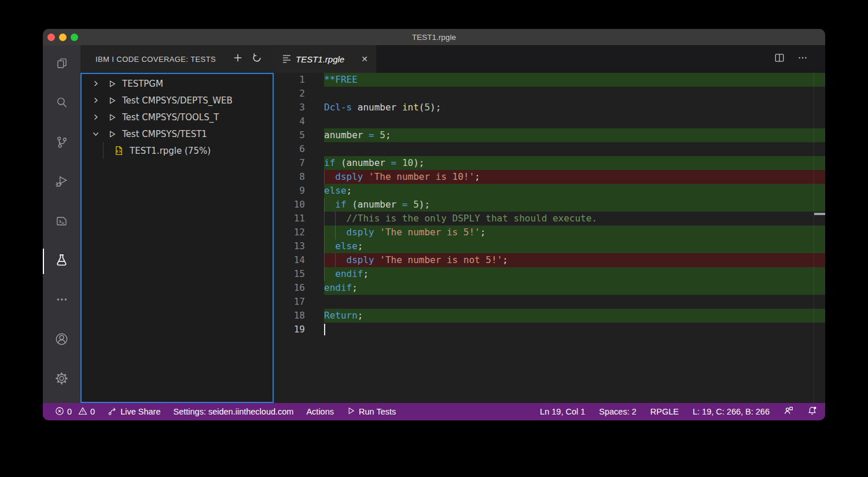  Describe the element at coordinates (779, 59) in the screenshot. I see `split-editor-icon` at that location.